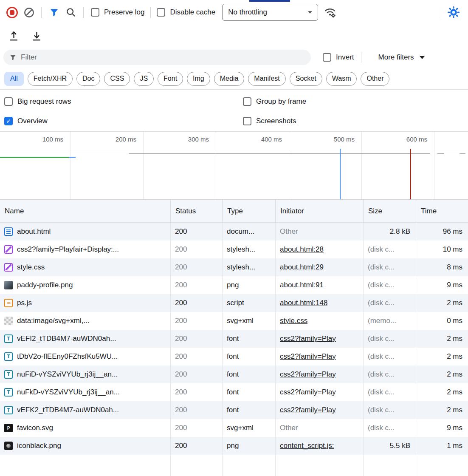 This screenshot has height=476, width=468. I want to click on column-header-size: Size, so click(390, 211).